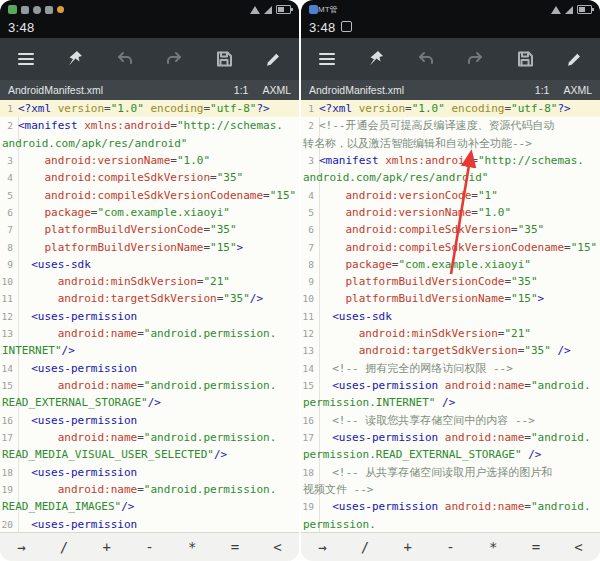 This screenshot has height=561, width=600. I want to click on line-number: 13, so click(6, 334).